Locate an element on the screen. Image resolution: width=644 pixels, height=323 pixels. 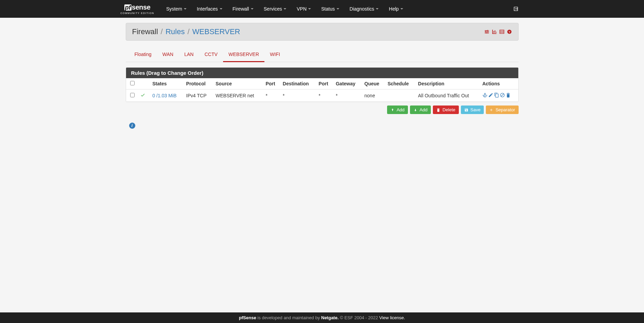
info-row: i is located at coordinates (322, 126).